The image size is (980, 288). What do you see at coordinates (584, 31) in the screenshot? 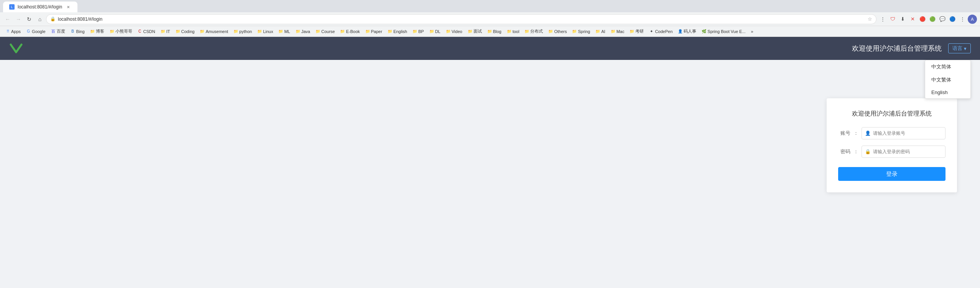
I see `bookmark-spring-label: Spring` at bounding box center [584, 31].